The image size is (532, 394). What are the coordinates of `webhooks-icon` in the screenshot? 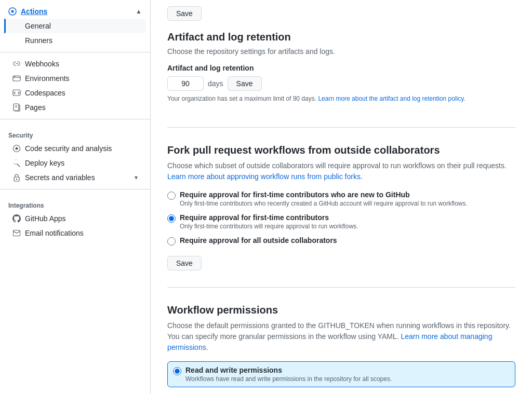 It's located at (17, 64).